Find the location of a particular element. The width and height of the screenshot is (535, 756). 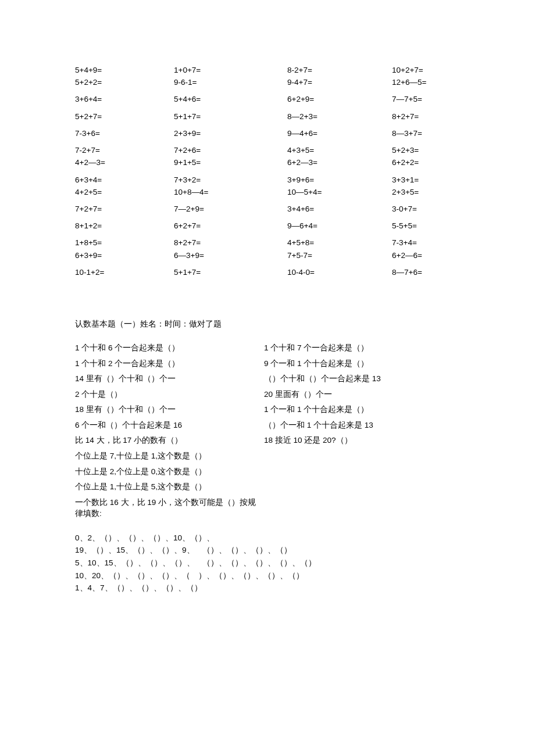

equation-cell: 6+2+2= is located at coordinates (431, 166).